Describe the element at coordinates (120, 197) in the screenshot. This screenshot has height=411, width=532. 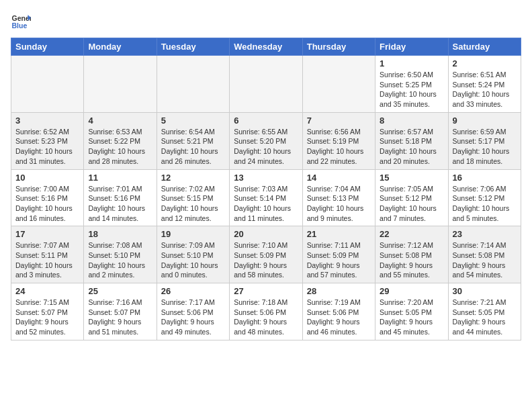
I see `calendar-cell: 11Sunrise: 7:01 AMSunset: 5:16 PMDayligh…` at that location.